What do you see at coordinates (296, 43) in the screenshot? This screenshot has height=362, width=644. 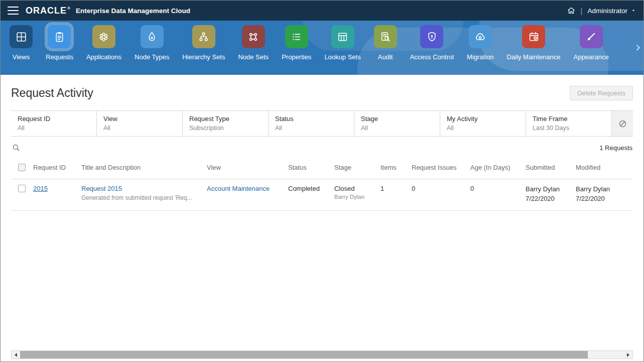 I see `nav-item-properties: Properties` at bounding box center [296, 43].